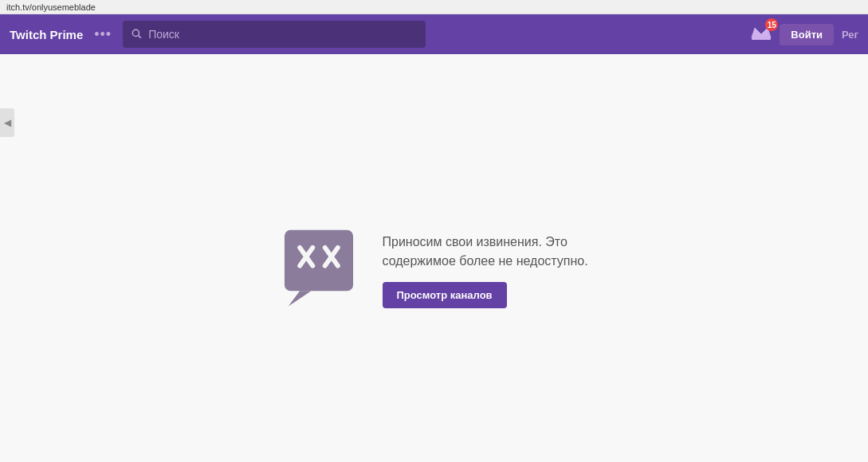 The height and width of the screenshot is (462, 868). What do you see at coordinates (772, 25) in the screenshot?
I see `notification-badge: 15` at bounding box center [772, 25].